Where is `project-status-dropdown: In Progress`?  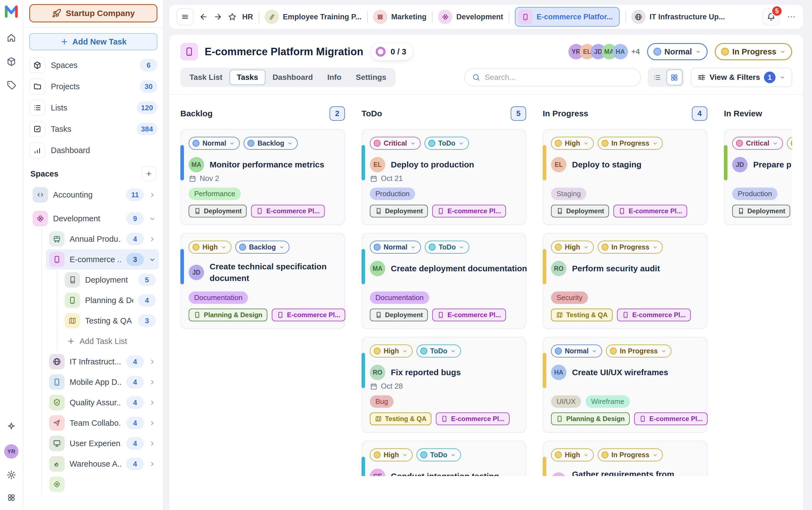
project-status-dropdown: In Progress is located at coordinates (753, 52).